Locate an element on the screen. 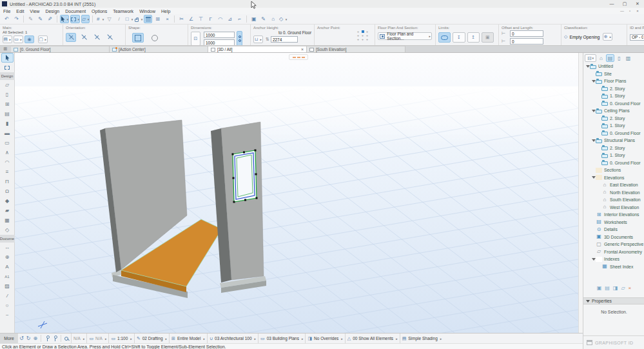 The width and height of the screenshot is (644, 349). snap-guides-button: □ is located at coordinates (129, 19).